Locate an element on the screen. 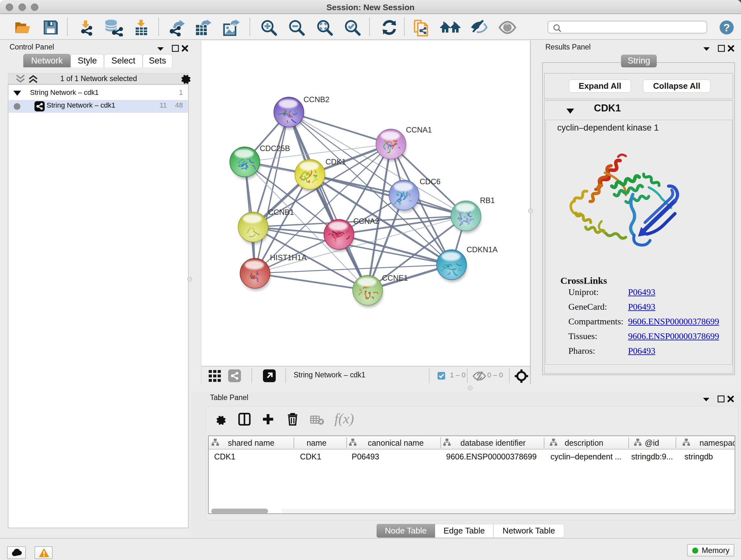 The height and width of the screenshot is (560, 741). svg-text: CCNE1 is located at coordinates (395, 278).